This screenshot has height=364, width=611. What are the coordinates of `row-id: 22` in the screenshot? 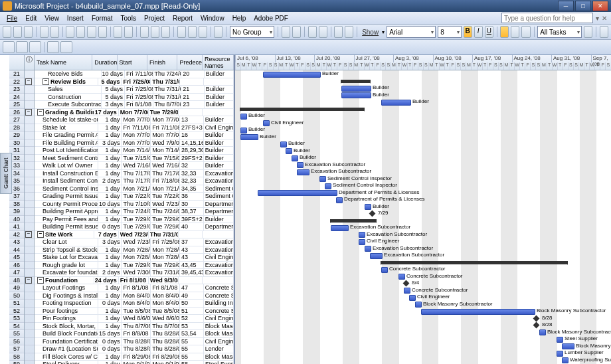 It's located at (17, 82).